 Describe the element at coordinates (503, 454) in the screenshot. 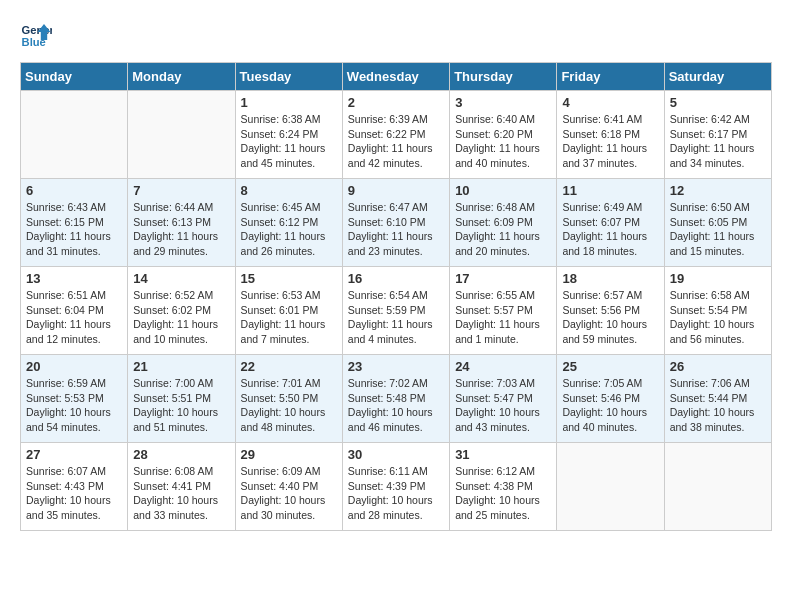

I see `day-number: 31` at that location.